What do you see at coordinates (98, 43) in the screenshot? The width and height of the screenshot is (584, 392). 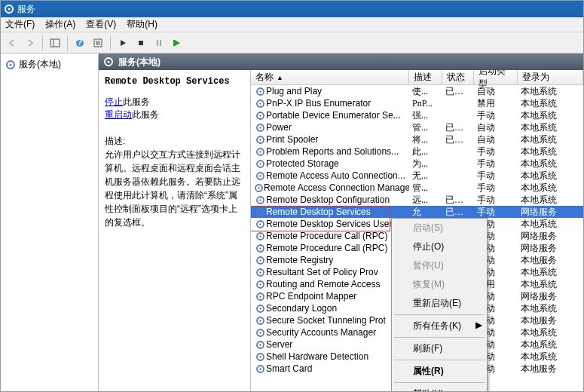 I see `properties-button` at bounding box center [98, 43].